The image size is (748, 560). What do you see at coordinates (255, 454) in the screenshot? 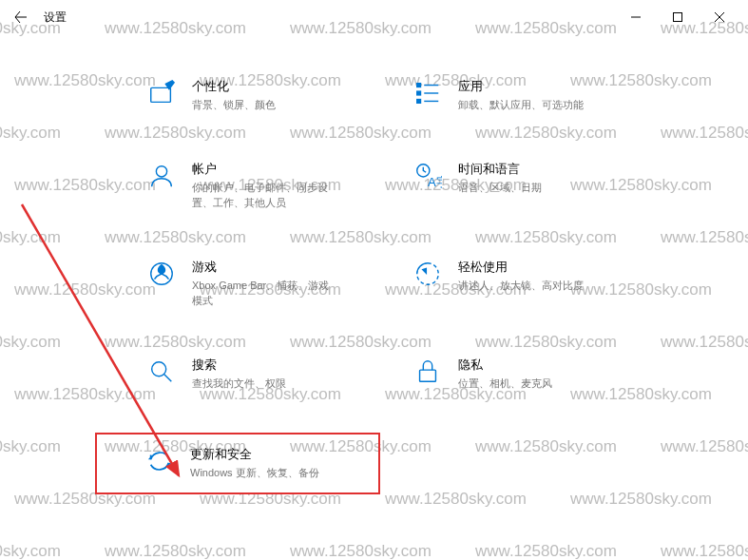
I see `item-title: 更新和安全` at bounding box center [255, 454].